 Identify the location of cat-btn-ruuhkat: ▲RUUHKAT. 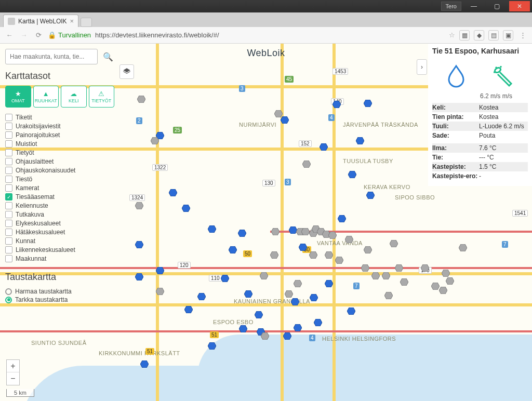
(46, 97).